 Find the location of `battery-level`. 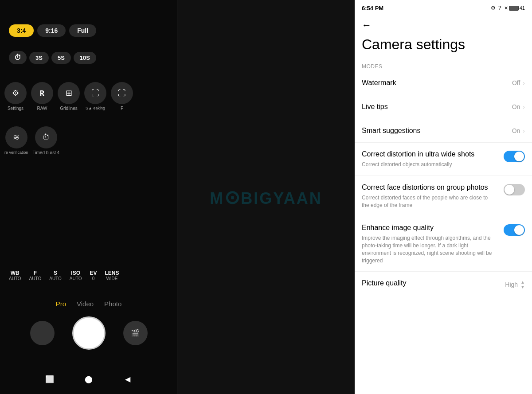

battery-level is located at coordinates (514, 8).